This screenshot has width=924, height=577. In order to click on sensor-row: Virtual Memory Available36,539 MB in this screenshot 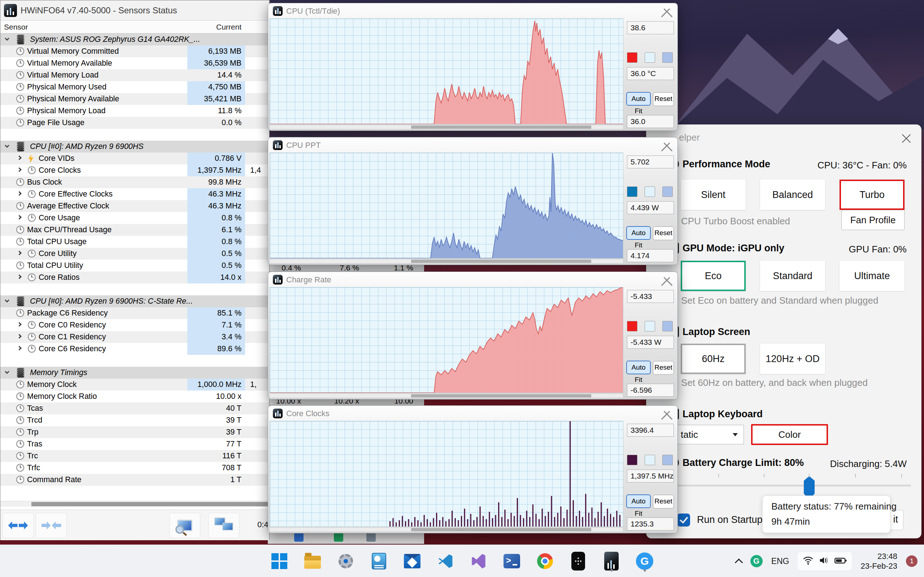, I will do `click(135, 63)`.